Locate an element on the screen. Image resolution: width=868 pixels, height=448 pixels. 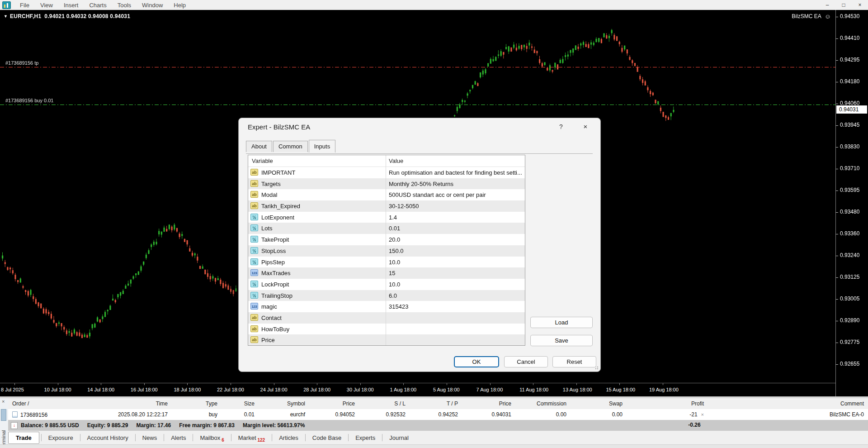
param-row-takepropit: ½TakePropit20.0 is located at coordinates (387, 240).